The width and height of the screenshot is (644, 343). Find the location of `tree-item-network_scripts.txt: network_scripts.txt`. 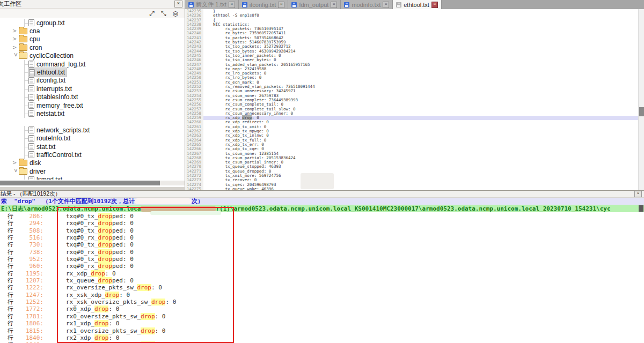

tree-item-network_scripts.txt: network_scripts.txt is located at coordinates (92, 130).